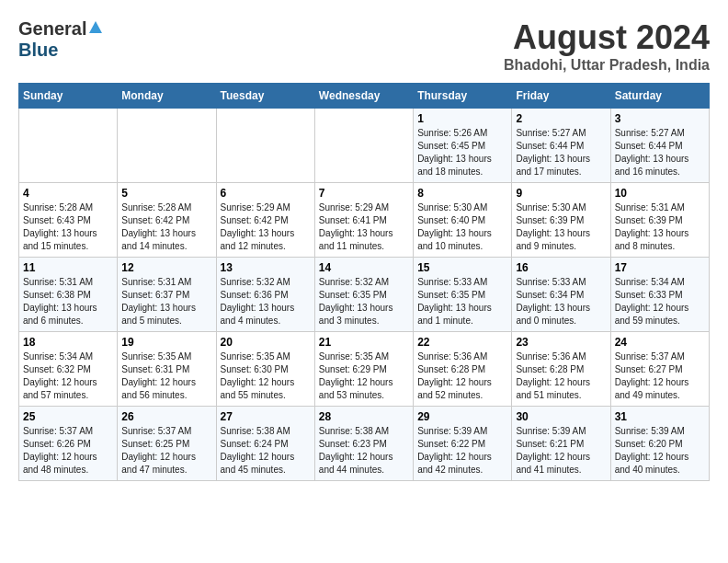  I want to click on day-number: 31, so click(660, 417).